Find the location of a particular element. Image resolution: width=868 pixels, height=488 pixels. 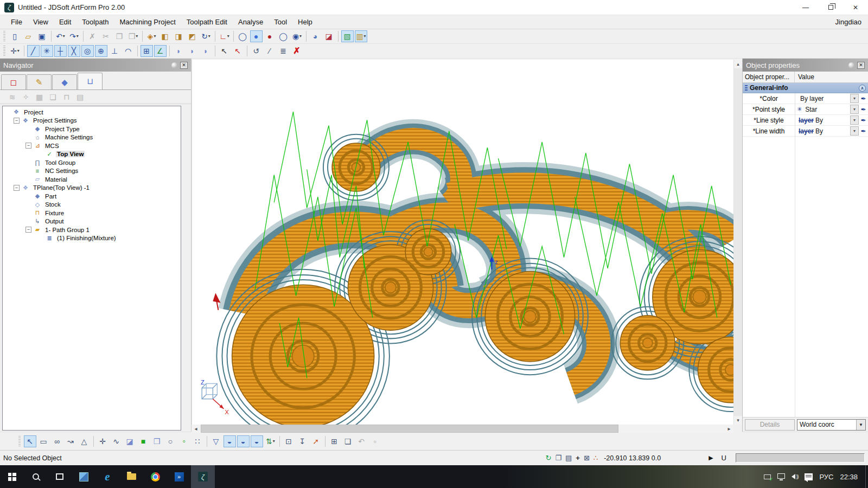

pan-points-button: ✛▾ is located at coordinates (15, 51).